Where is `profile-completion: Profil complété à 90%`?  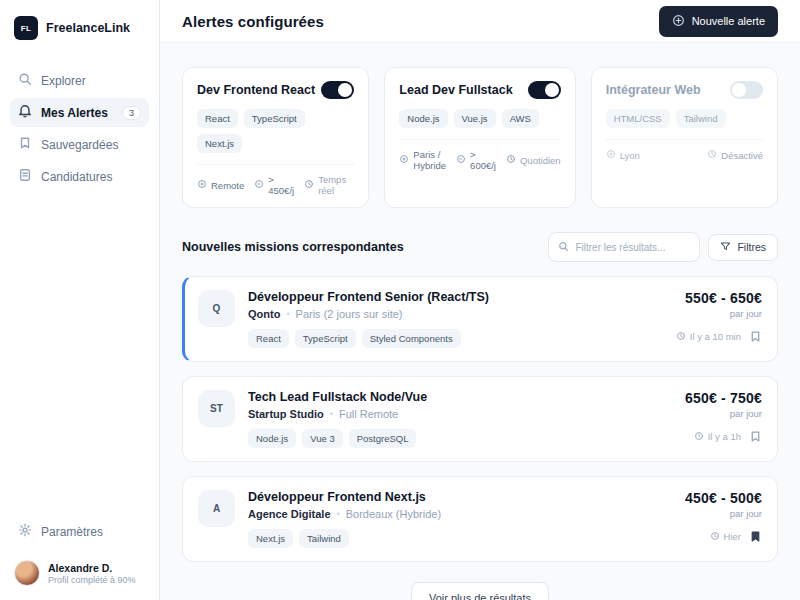
profile-completion: Profil complété à 90% is located at coordinates (92, 580).